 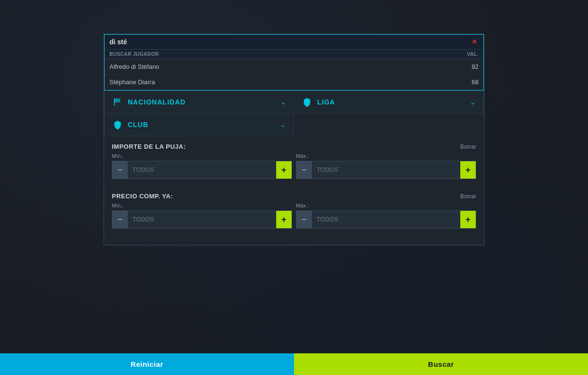 I want to click on precio-max-plus-button: +, so click(x=468, y=220).